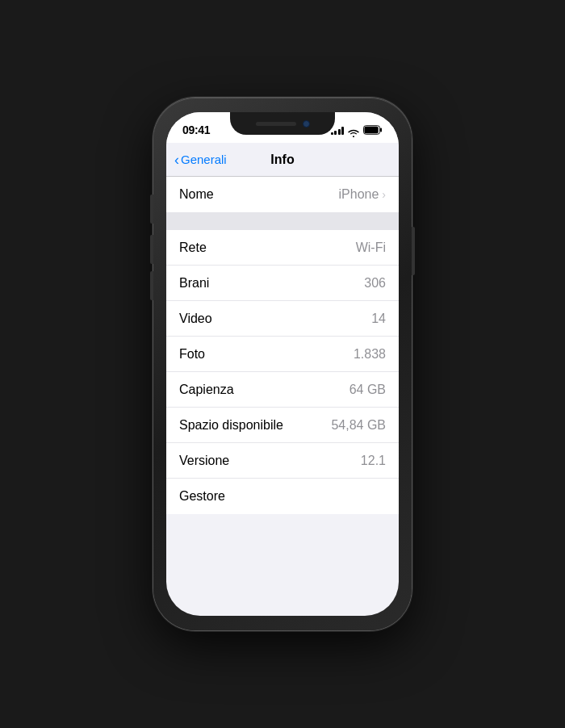 This screenshot has height=728, width=565. What do you see at coordinates (282, 496) in the screenshot?
I see `row-gestore: Gestore` at bounding box center [282, 496].